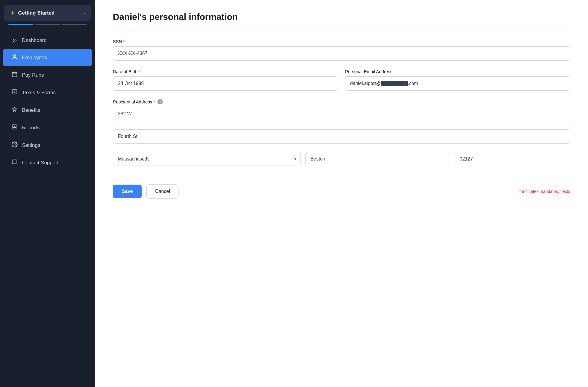 The height and width of the screenshot is (387, 588). I want to click on form-actions: Save Cancel * indicates mandatory fields, so click(342, 191).